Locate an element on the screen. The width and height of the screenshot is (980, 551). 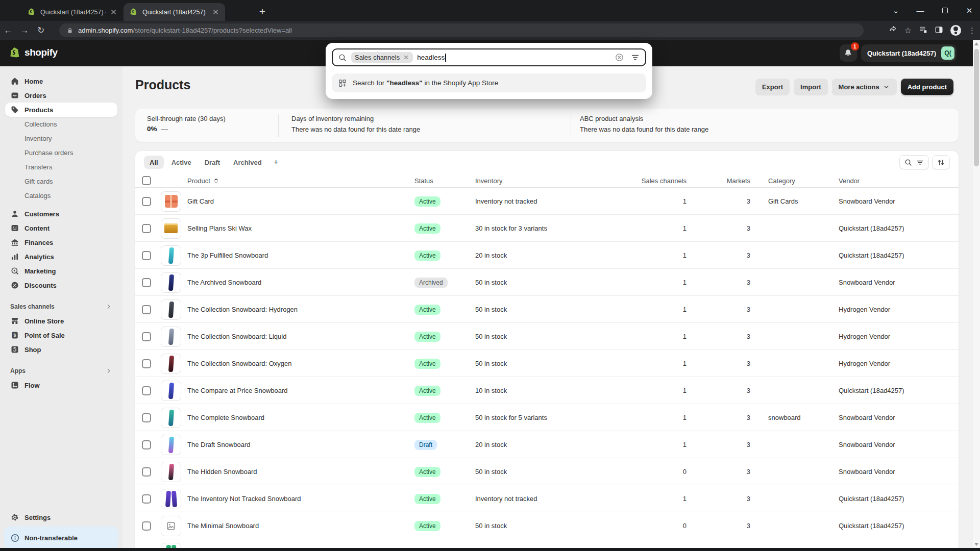
store-menu: Quickstart (18ad4257) Q( is located at coordinates (909, 53).